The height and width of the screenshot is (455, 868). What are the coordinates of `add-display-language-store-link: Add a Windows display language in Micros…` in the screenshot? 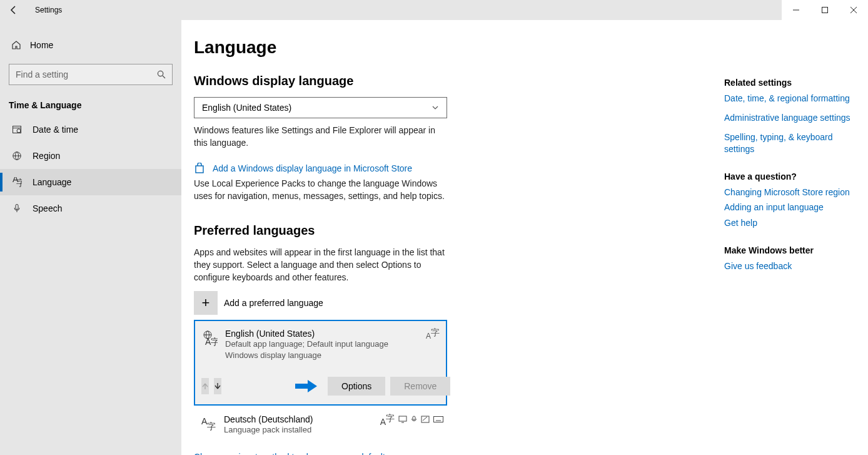 It's located at (313, 168).